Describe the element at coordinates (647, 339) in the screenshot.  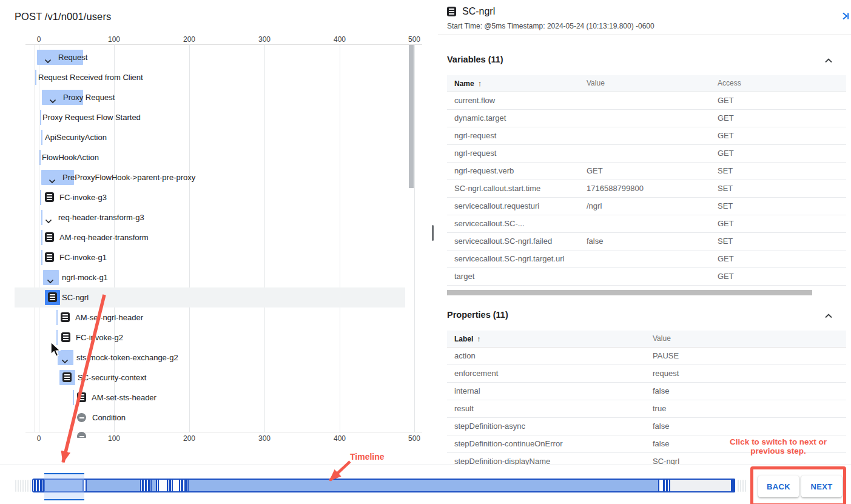
I see `properties-table-header: Label↑ Value` at that location.